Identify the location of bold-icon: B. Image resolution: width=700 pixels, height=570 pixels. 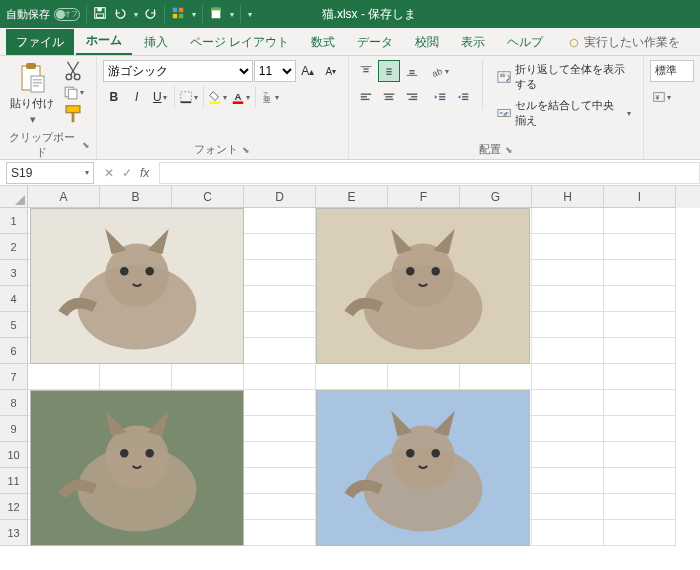
(114, 97).